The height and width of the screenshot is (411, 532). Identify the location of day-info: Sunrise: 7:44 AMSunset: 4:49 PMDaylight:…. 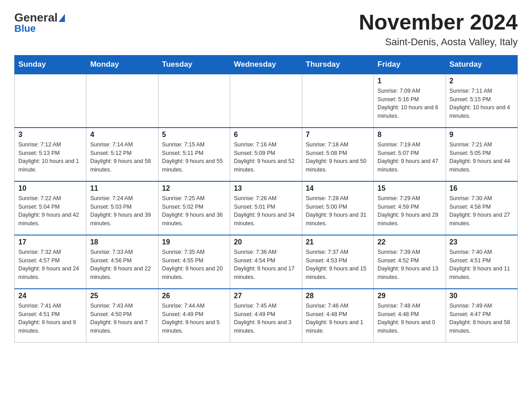
(194, 319).